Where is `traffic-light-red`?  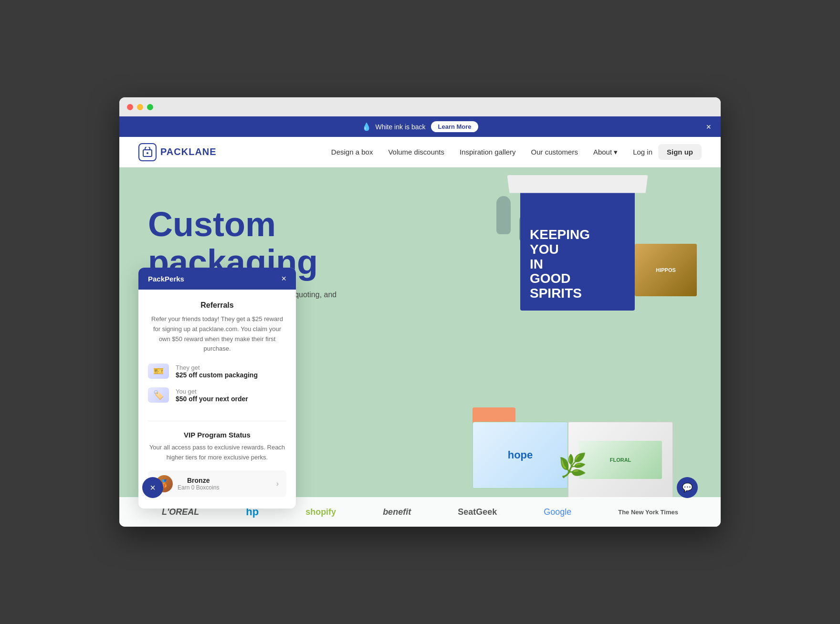
traffic-light-red is located at coordinates (130, 107).